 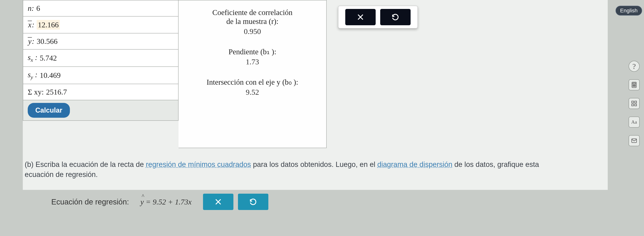 What do you see at coordinates (252, 87) in the screenshot?
I see `result-b0: Intersección con el eje y (b₀ ): 9.52` at bounding box center [252, 87].